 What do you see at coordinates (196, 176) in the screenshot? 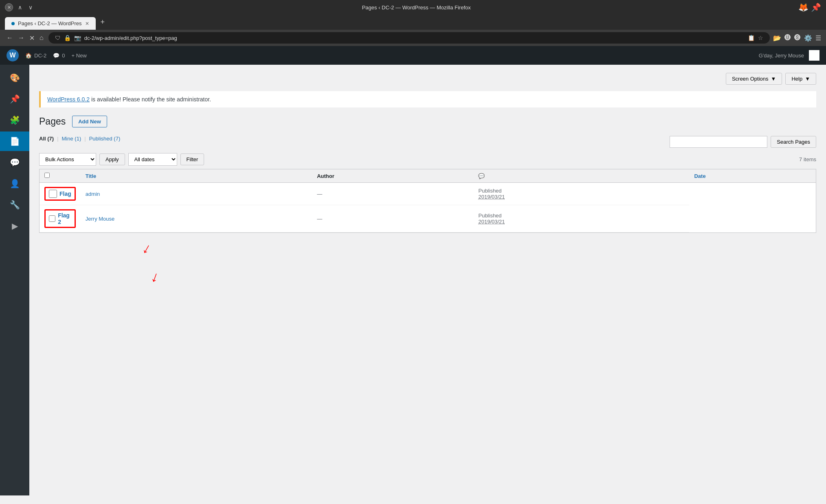
I see `title-column-header: Title` at bounding box center [196, 176].